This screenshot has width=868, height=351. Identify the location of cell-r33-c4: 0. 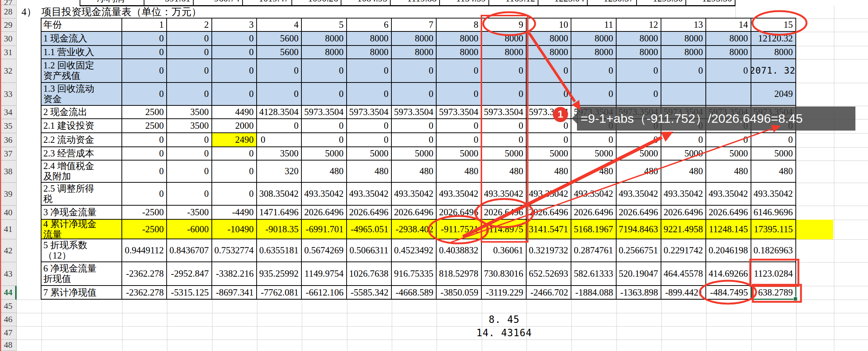
(279, 94).